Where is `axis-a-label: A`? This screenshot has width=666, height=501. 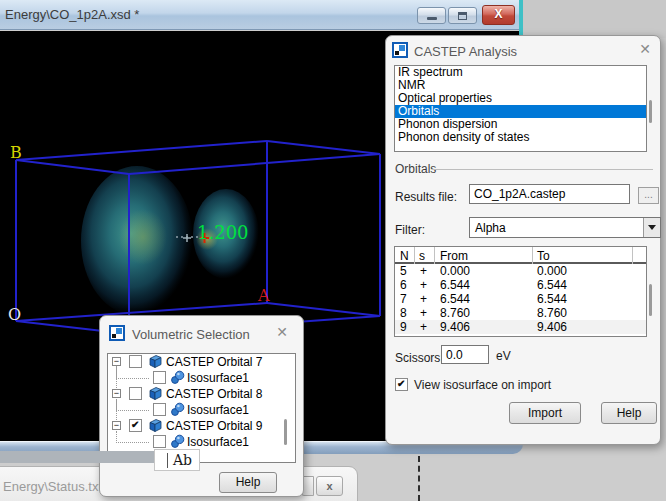
axis-a-label: A is located at coordinates (264, 296).